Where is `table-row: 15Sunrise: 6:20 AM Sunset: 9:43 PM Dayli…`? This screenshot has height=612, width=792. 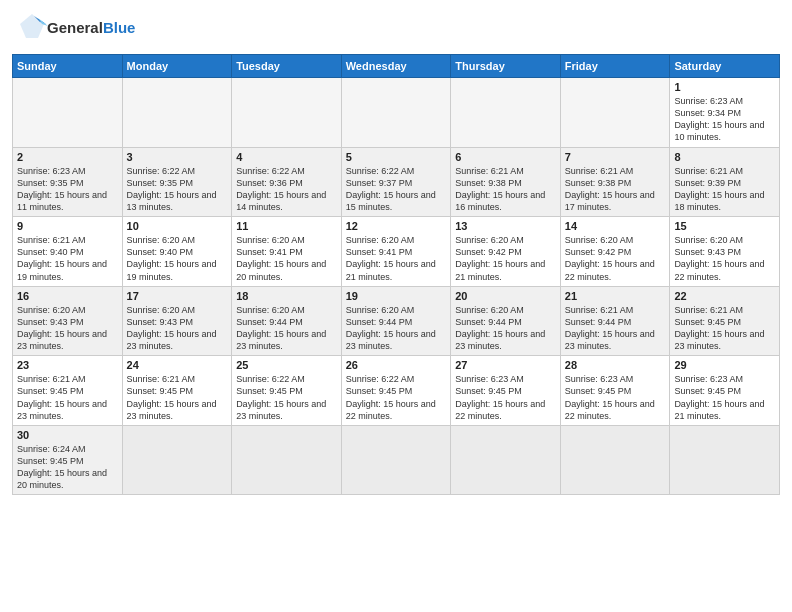 table-row: 15Sunrise: 6:20 AM Sunset: 9:43 PM Dayli… is located at coordinates (725, 252).